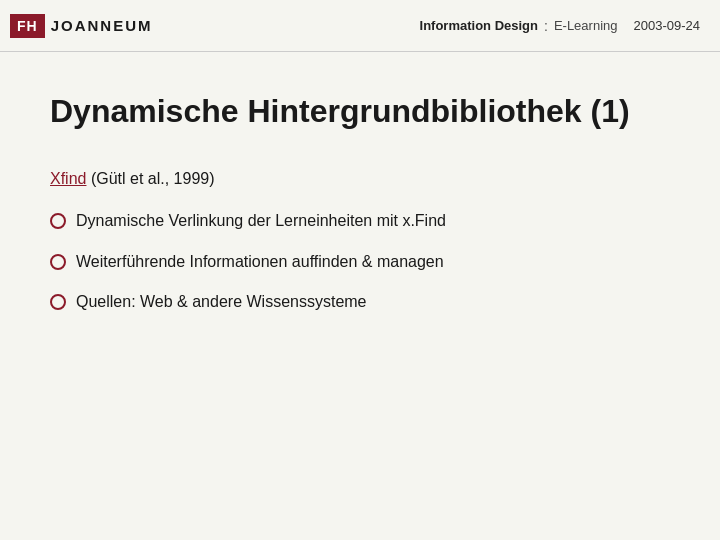  I want to click on header-title: Information Design, so click(479, 26).